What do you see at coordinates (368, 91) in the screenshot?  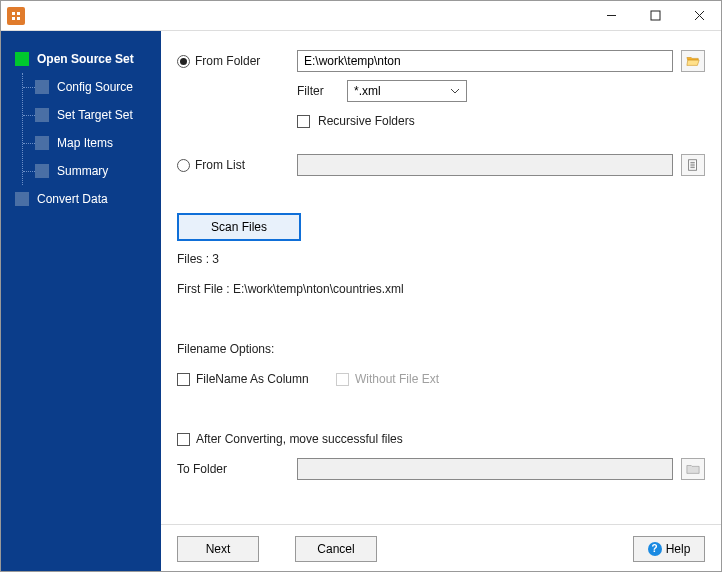 I see `filter-value: *.xml` at bounding box center [368, 91].